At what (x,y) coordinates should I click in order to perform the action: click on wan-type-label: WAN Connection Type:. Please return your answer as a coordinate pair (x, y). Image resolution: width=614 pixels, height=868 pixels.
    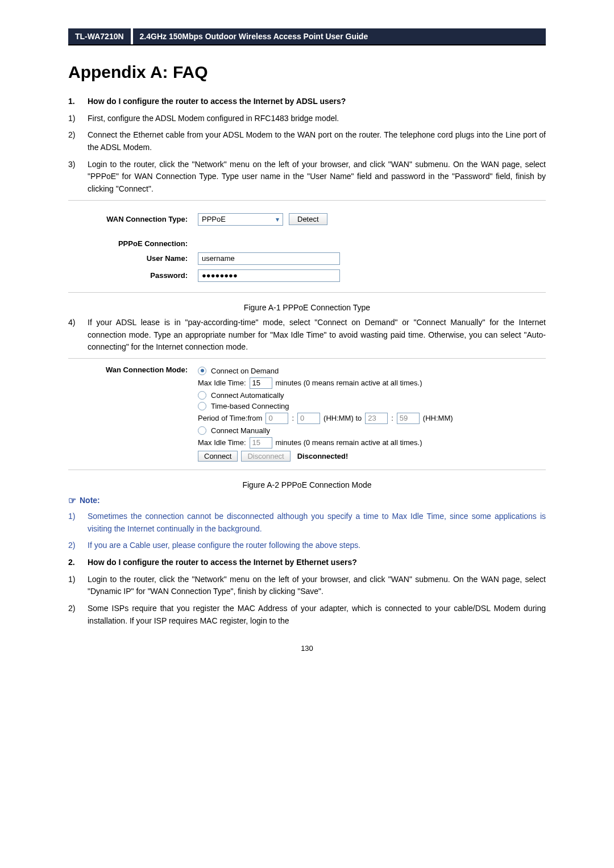
    Looking at the image, I should click on (136, 219).